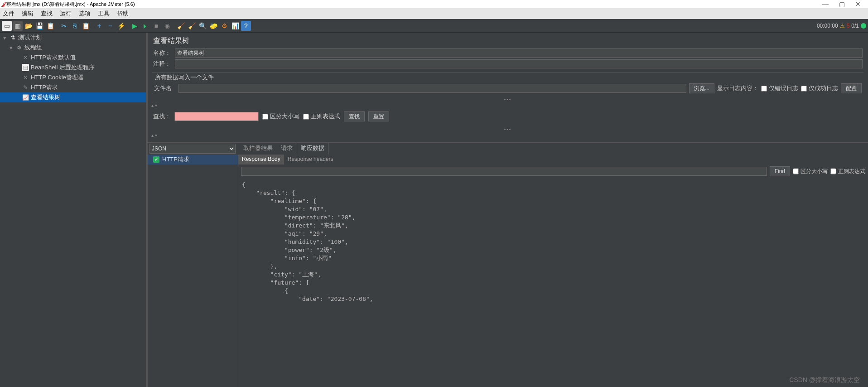  What do you see at coordinates (25, 97) in the screenshot?
I see `listener-icon: 📈` at bounding box center [25, 97].